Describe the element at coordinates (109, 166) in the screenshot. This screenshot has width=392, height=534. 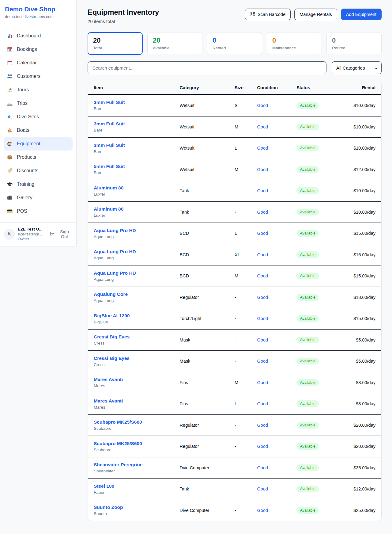
I see `item-link: 5mm Full Suit` at that location.